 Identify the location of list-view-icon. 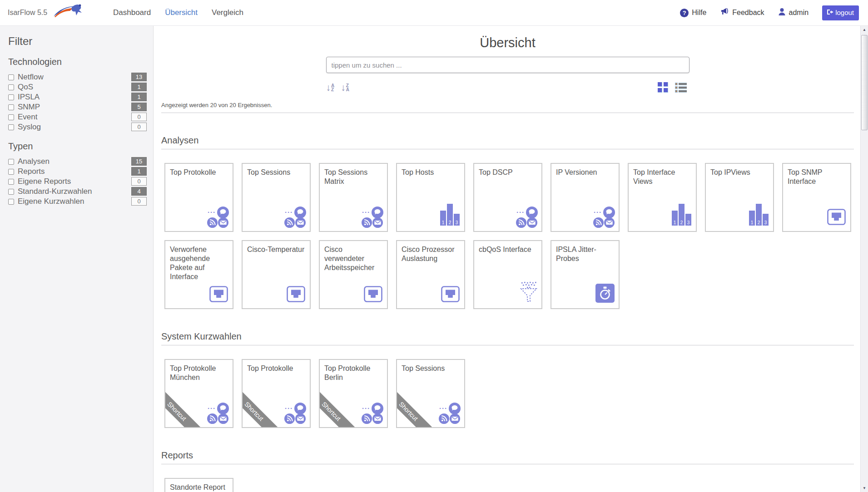
(681, 88).